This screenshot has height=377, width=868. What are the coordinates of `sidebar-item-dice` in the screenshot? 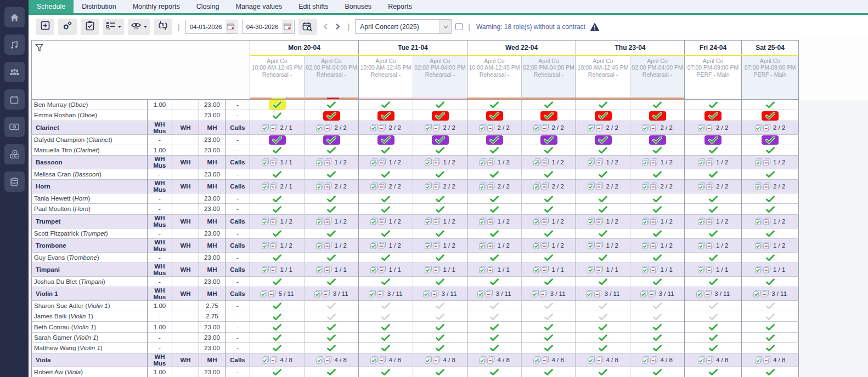 It's located at (14, 155).